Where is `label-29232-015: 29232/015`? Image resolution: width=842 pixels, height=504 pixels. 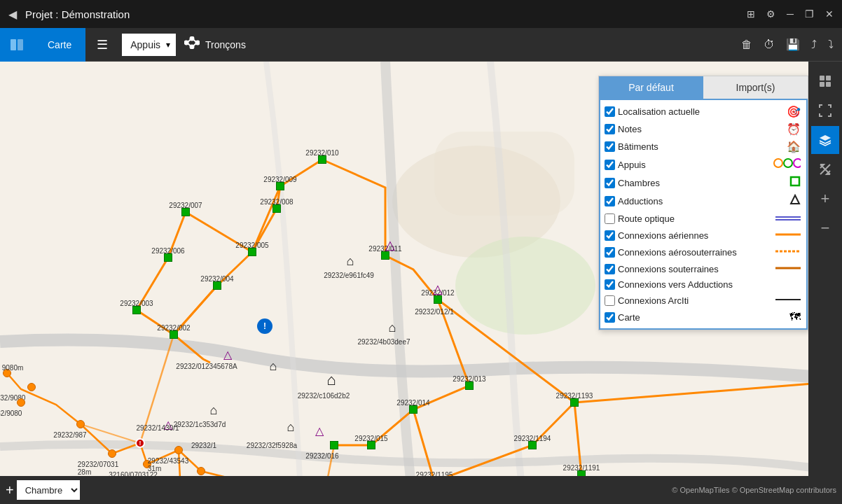 label-29232-015: 29232/015 is located at coordinates (371, 438).